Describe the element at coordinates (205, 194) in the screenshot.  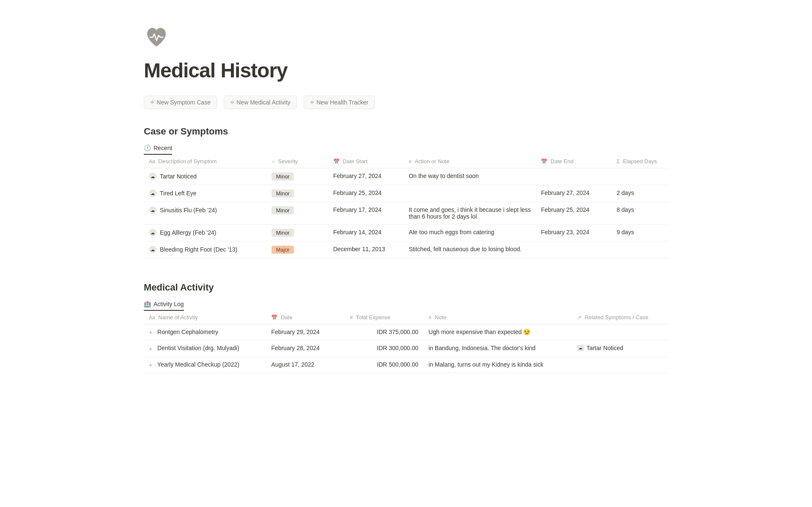
I see `symptom-description-cell: ☁ Tired Left Eye` at that location.